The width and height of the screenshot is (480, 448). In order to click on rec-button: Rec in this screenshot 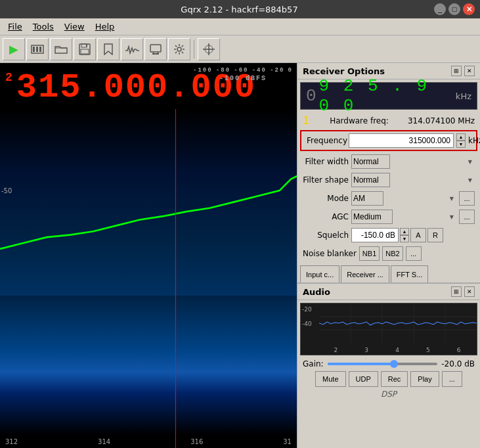, I will do `click(395, 379)`.